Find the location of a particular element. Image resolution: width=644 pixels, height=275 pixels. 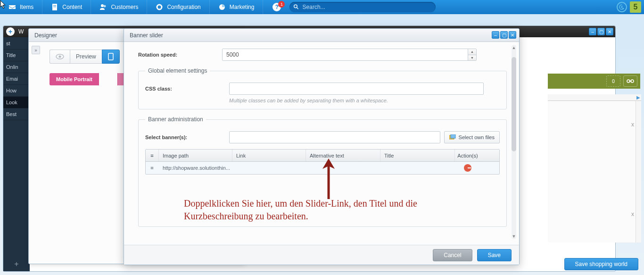

menu-marketing: Marketing is located at coordinates (237, 7).